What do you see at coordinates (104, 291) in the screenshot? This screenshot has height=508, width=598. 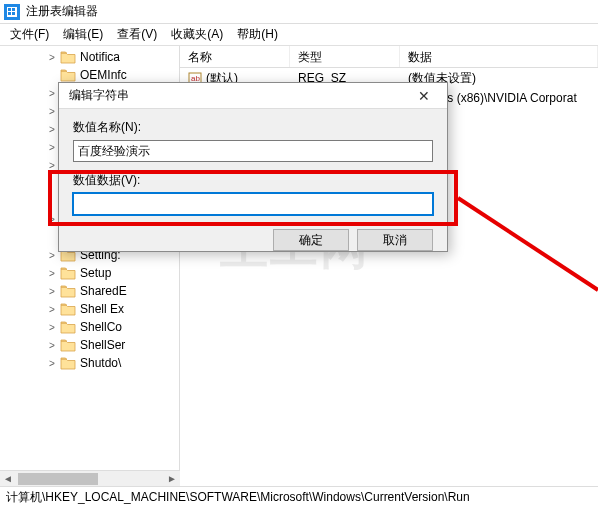 I see `tree-item-label: SharedE` at bounding box center [104, 291].